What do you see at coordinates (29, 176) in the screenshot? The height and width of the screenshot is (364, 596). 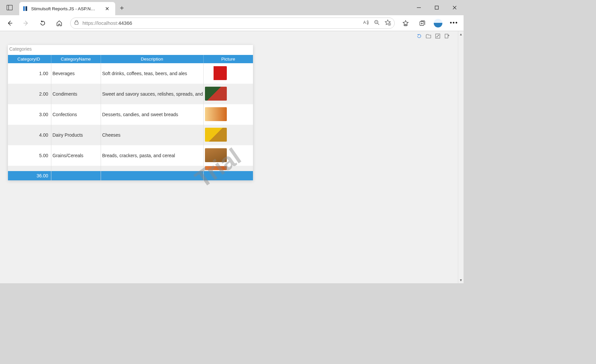 I see `footer-total: 36.00` at bounding box center [29, 176].